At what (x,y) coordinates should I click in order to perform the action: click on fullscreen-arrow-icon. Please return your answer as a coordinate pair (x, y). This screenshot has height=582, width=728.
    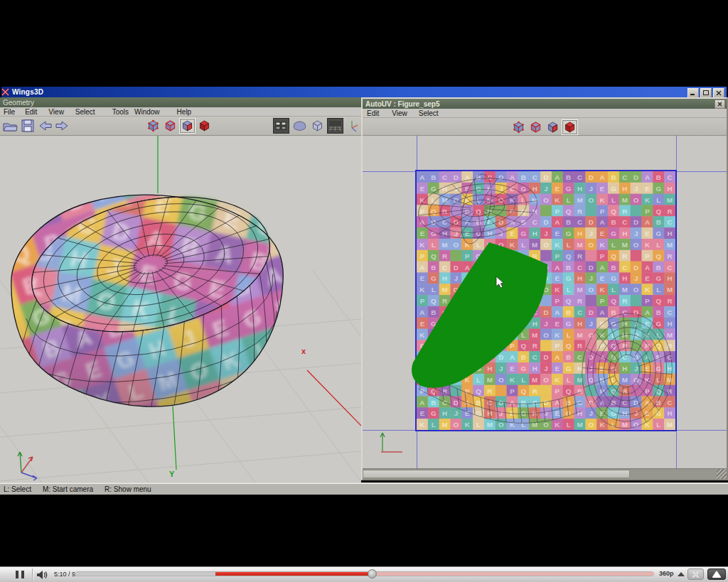
    Looking at the image, I should click on (717, 574).